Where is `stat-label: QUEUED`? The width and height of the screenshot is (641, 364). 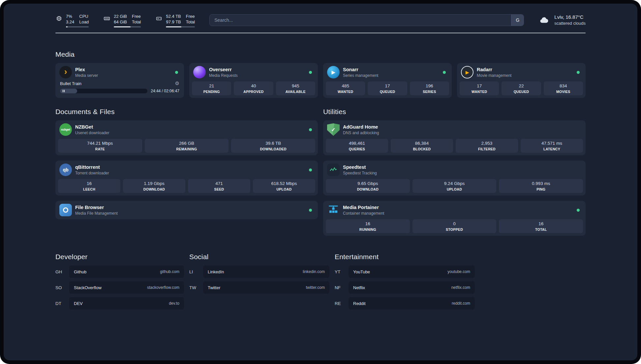 stat-label: QUEUED is located at coordinates (521, 92).